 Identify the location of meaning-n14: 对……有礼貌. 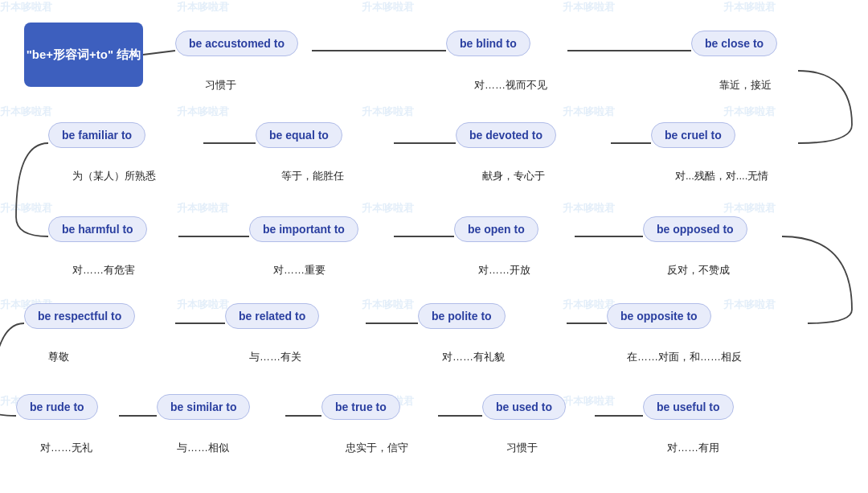
(473, 357).